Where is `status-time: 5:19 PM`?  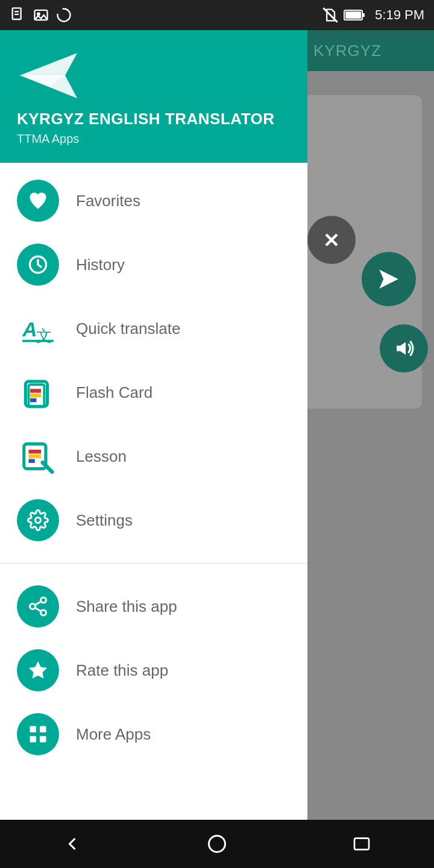
status-time: 5:19 PM is located at coordinates (400, 15).